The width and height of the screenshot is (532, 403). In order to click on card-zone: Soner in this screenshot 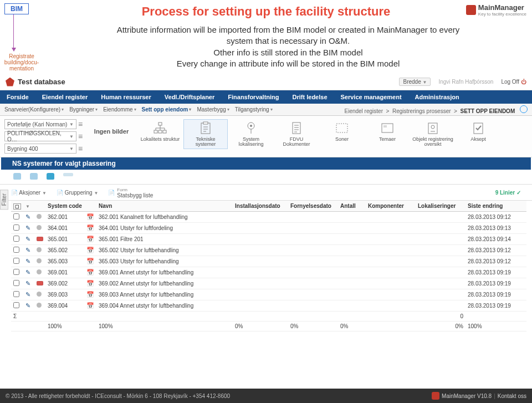, I will do `click(342, 134)`.